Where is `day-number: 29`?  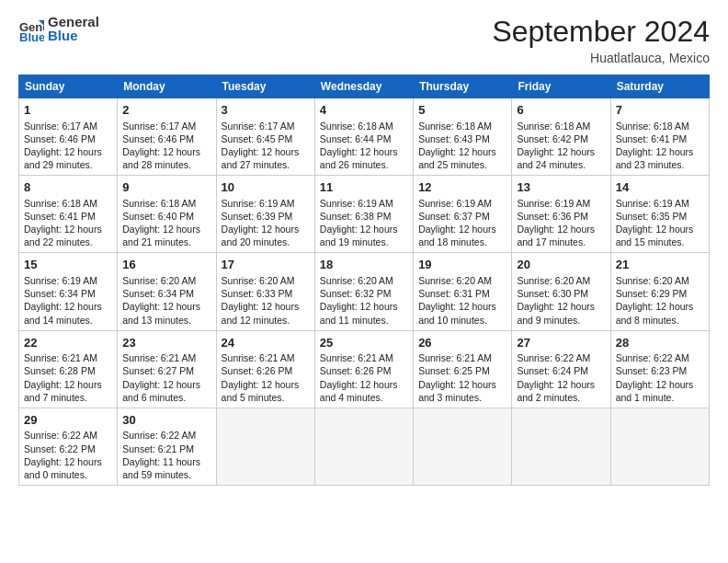
day-number: 29 is located at coordinates (68, 420).